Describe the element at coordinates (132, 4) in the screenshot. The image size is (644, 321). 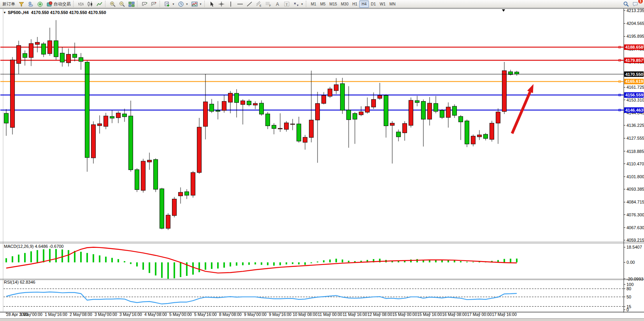
I see `tile-windows-button` at that location.